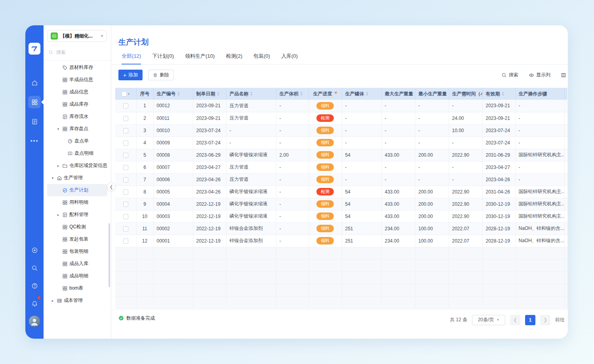 The image size is (594, 364). What do you see at coordinates (292, 253) in the screenshot?
I see `empty-cell` at bounding box center [292, 253].